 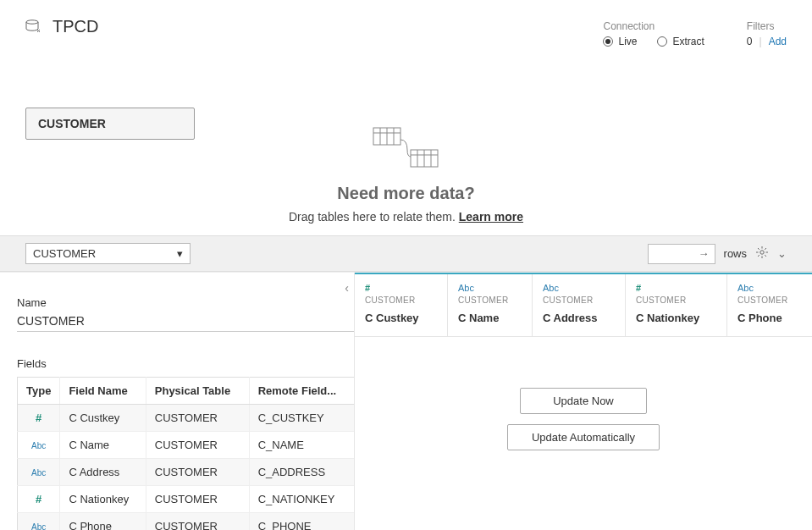 I want to click on name-label: Name, so click(x=177, y=303).